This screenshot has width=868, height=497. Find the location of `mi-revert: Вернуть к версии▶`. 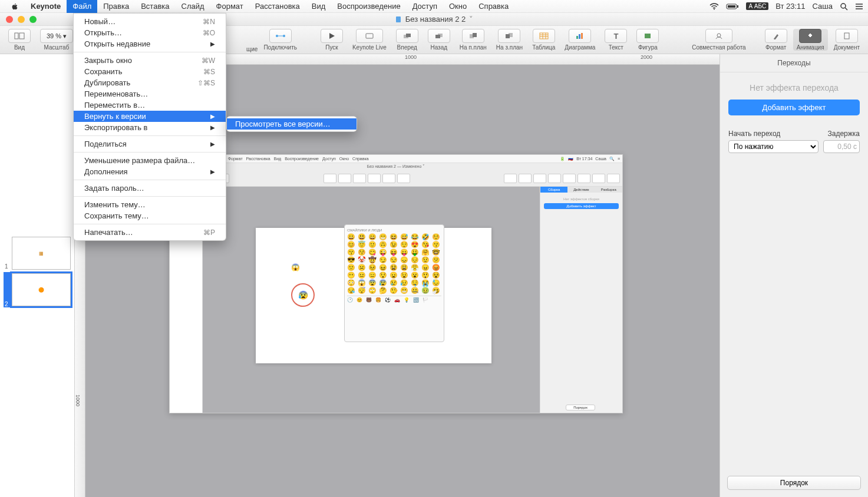

mi-revert: Вернуть к версии▶ is located at coordinates (150, 117).